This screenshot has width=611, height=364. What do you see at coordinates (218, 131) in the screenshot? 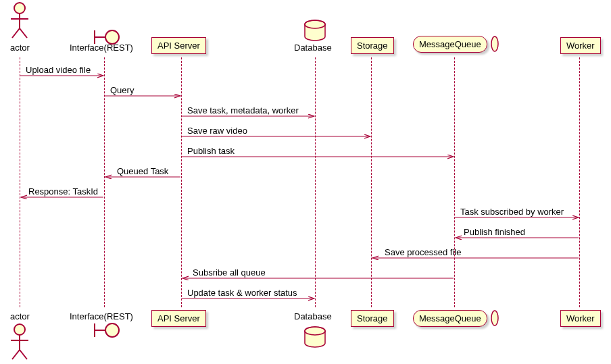
I see `msg-saveraw: Save raw video` at bounding box center [218, 131].